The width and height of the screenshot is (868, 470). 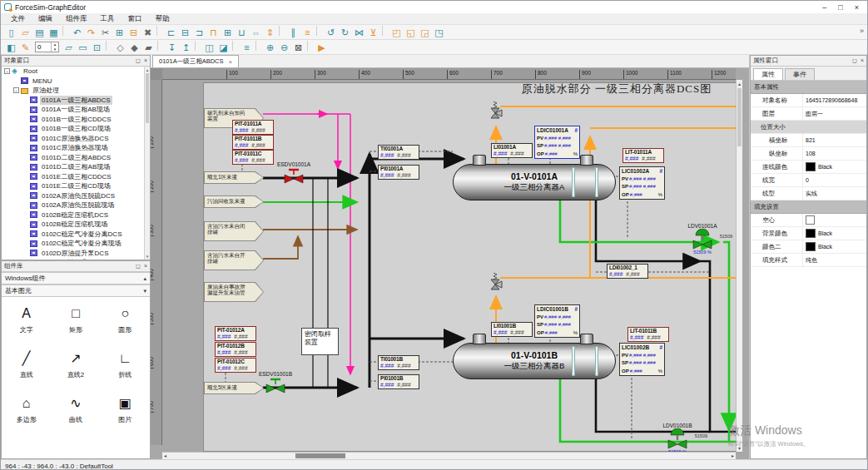 What do you see at coordinates (135, 47) in the screenshot?
I see `toolbar-button: ◆` at bounding box center [135, 47].